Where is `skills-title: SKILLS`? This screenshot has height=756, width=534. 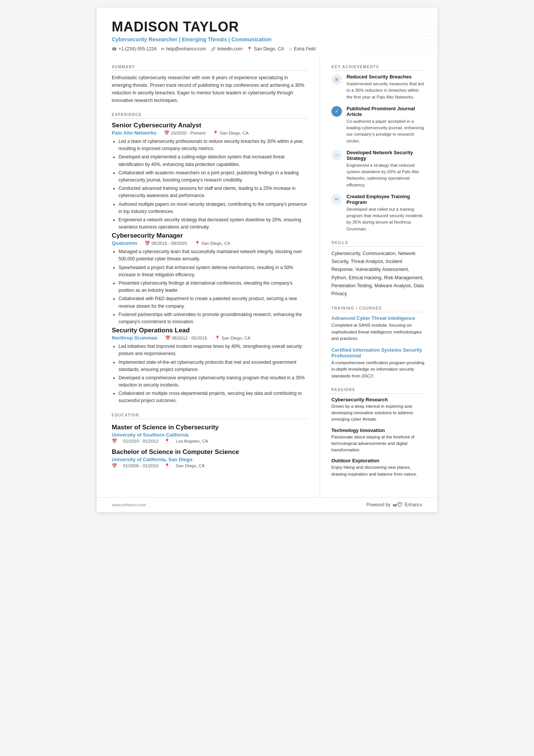
skills-title: SKILLS is located at coordinates (379, 244).